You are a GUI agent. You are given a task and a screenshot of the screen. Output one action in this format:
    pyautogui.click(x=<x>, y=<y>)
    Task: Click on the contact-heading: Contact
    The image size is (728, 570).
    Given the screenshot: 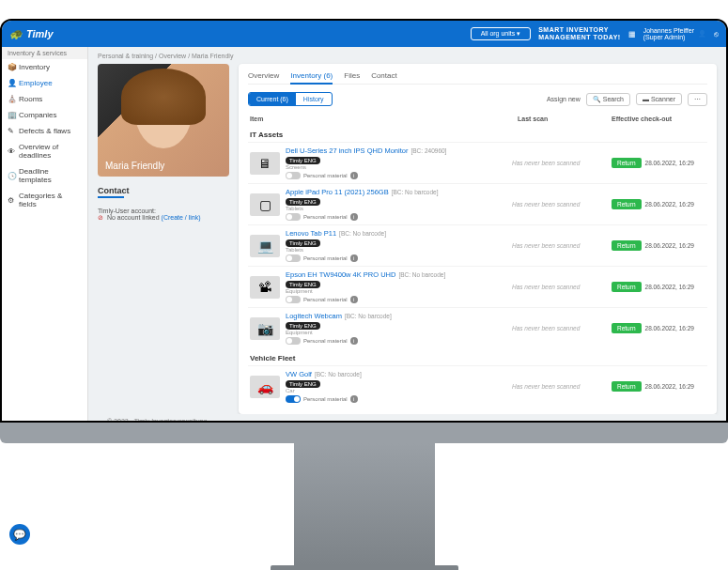 What is the action you would take?
    pyautogui.click(x=163, y=192)
    